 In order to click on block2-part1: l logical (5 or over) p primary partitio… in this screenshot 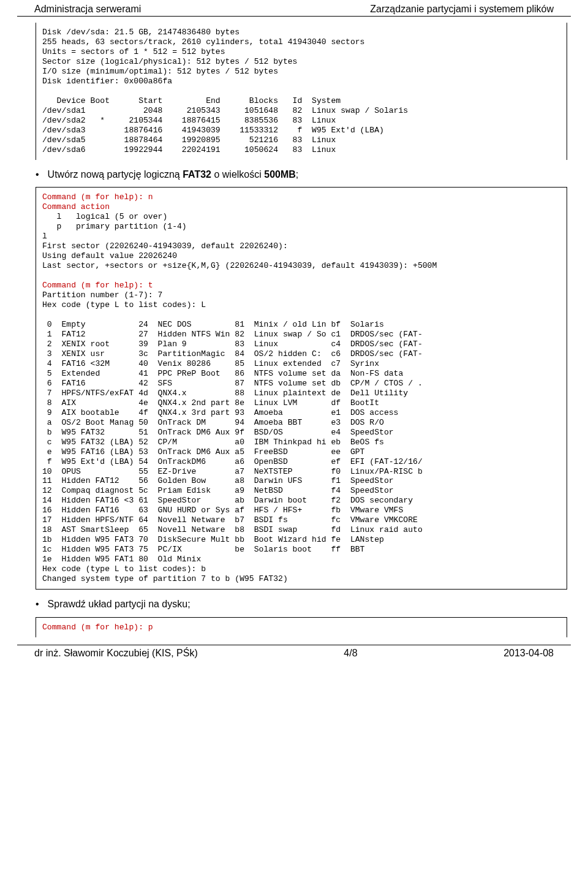, I will do `click(239, 241)`.